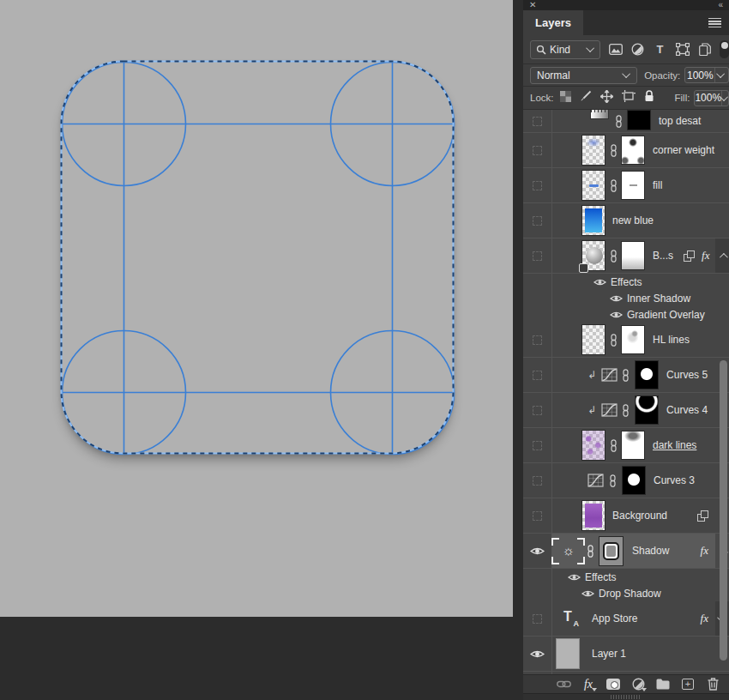 This screenshot has width=729, height=700. Describe the element at coordinates (724, 510) in the screenshot. I see `layer-list-scrollbar` at that location.